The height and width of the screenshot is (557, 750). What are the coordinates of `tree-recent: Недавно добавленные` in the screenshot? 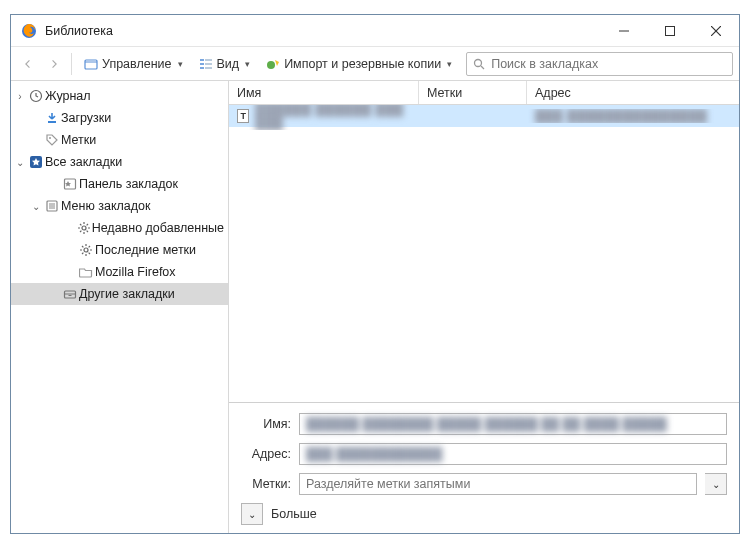 It's located at (120, 228).